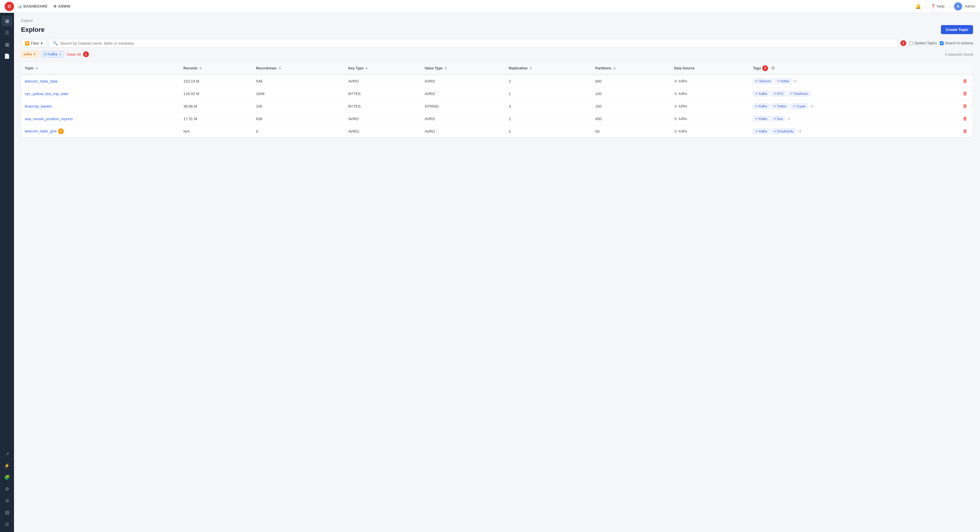  What do you see at coordinates (41, 81) in the screenshot?
I see `topic-link-0: telecom_italia_data` at bounding box center [41, 81].